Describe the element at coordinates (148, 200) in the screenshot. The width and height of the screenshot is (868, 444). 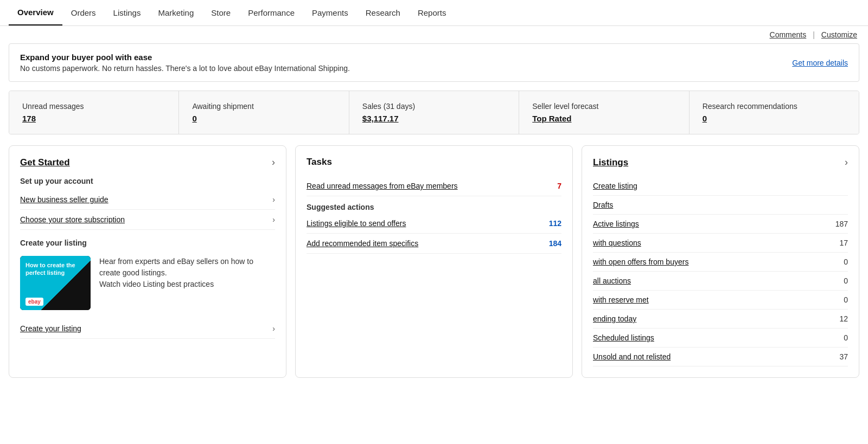
I see `new-business-seller-row: New business seller guide ›` at that location.